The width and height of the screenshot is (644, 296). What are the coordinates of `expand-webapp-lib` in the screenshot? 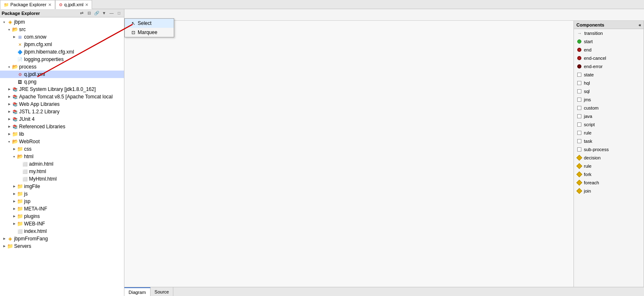 It's located at (9, 104).